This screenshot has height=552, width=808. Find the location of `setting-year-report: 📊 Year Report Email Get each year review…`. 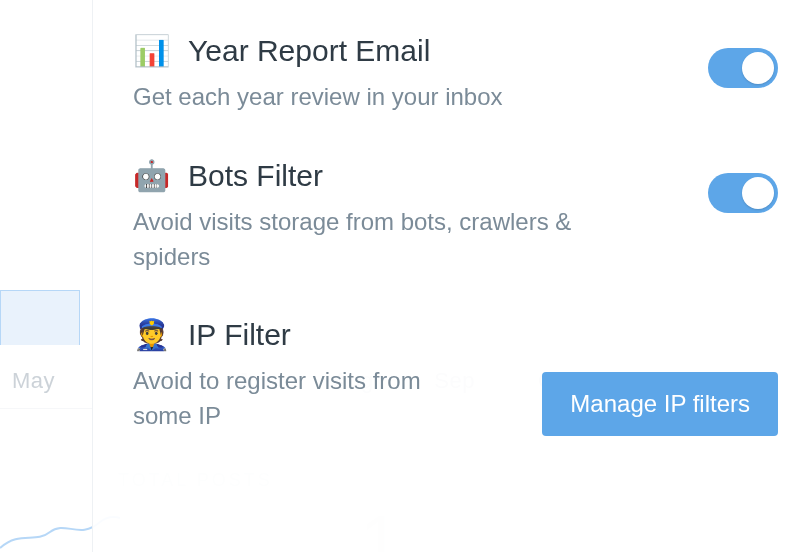

setting-year-report: 📊 Year Report Email Get each year review… is located at coordinates (456, 74).